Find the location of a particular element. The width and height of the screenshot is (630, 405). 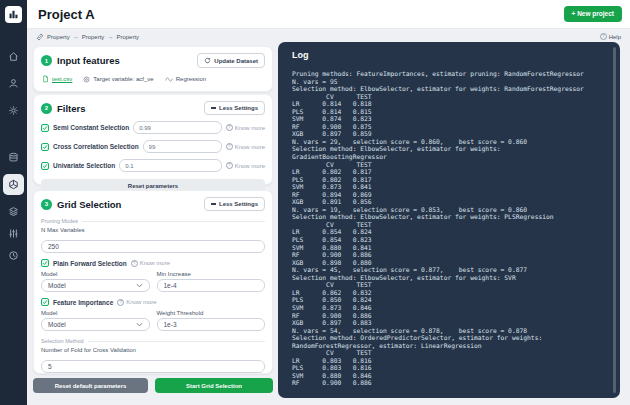

log-line: LR 0.814 0.818 is located at coordinates (451, 104).